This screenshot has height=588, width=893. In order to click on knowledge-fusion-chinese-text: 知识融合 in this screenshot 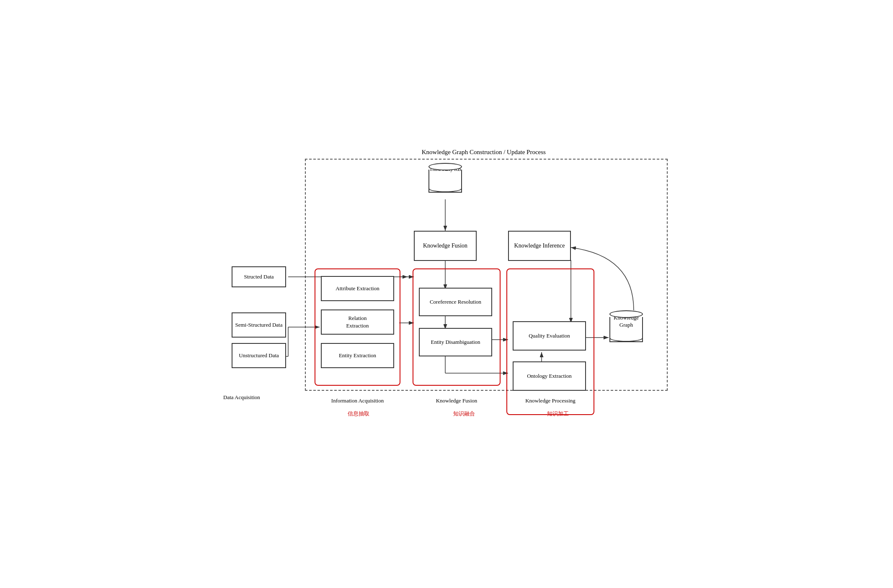, I will do `click(464, 414)`.